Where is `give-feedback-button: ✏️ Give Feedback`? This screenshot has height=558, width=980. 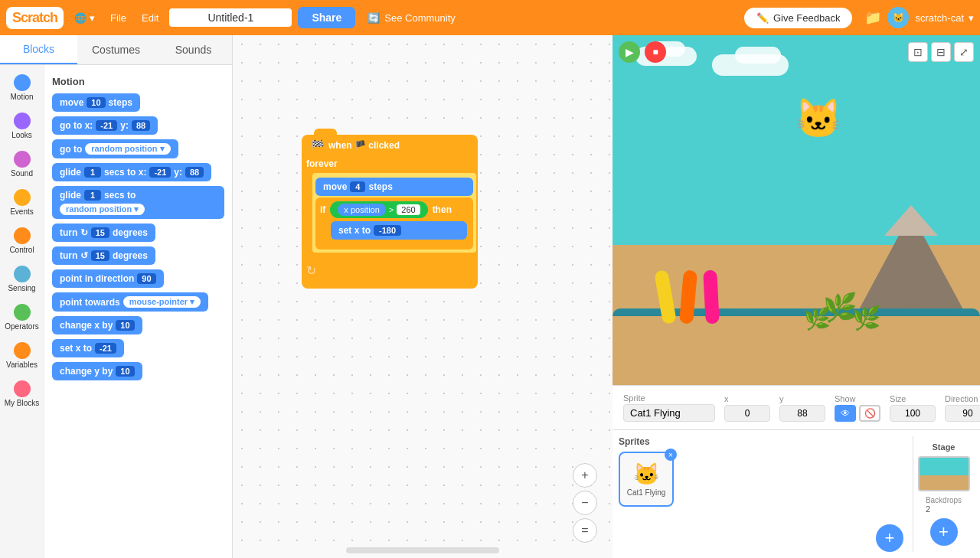 give-feedback-button: ✏️ Give Feedback is located at coordinates (798, 18).